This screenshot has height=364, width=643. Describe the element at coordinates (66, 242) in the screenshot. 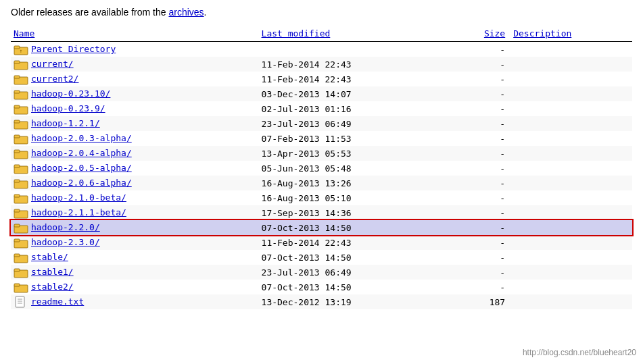

I see `file-link: hadoop-2.3.0/` at that location.